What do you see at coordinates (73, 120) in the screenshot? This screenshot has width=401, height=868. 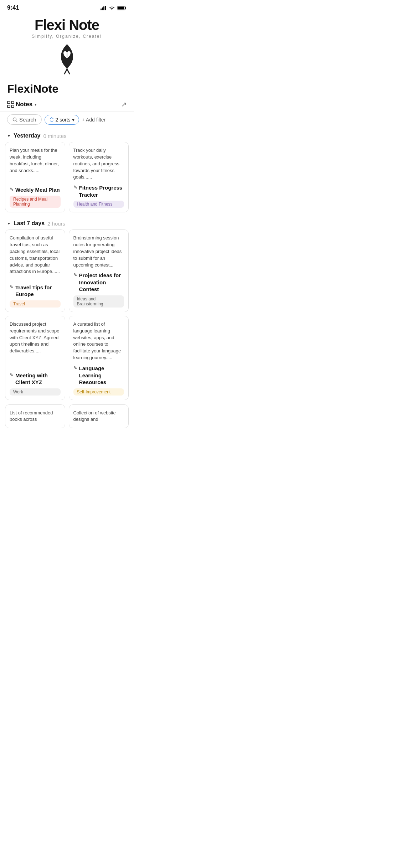 I see `sort-chevron-icon: ▾` at bounding box center [73, 120].